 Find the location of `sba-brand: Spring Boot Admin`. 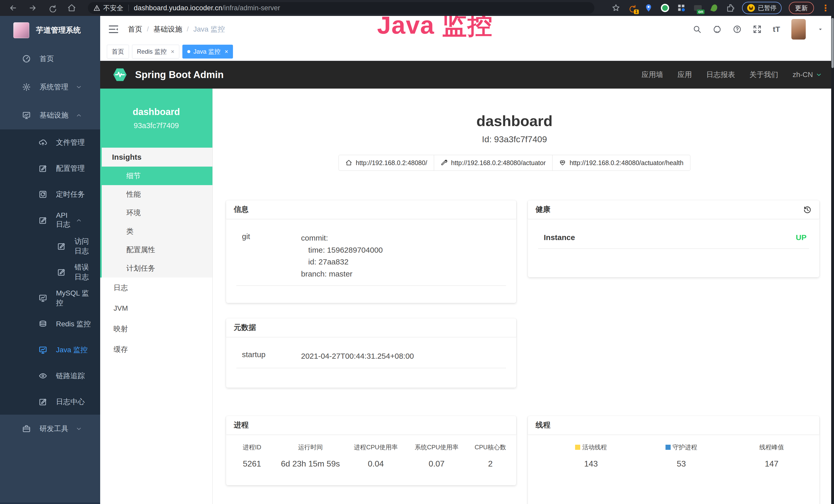

sba-brand: Spring Boot Admin is located at coordinates (179, 75).